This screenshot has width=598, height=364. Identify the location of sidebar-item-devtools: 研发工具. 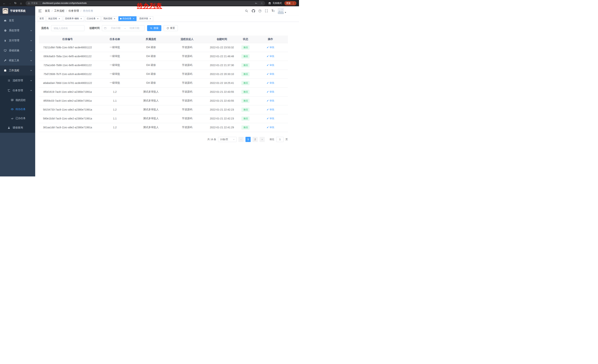
(17, 61).